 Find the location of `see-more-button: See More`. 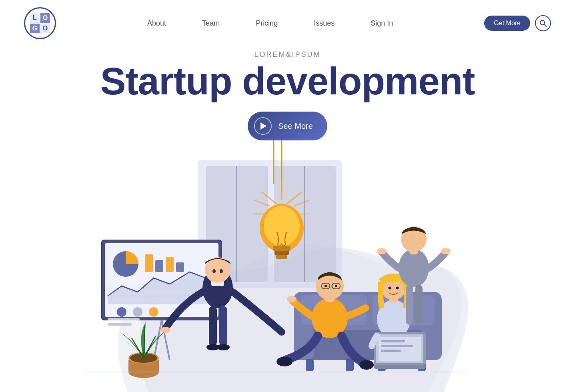

see-more-button: See More is located at coordinates (287, 126).